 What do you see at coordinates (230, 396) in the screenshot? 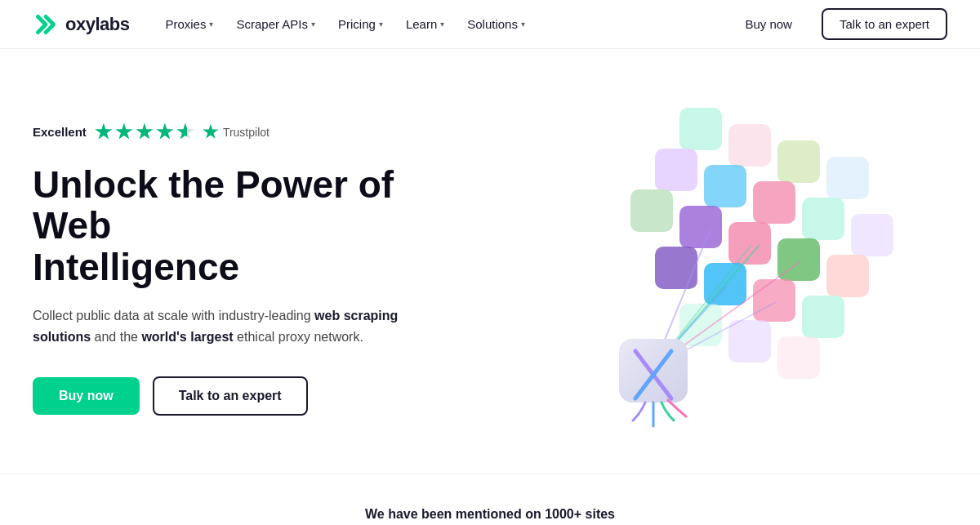
I see `hero-talk-expert-button: Talk to an expert` at bounding box center [230, 396].